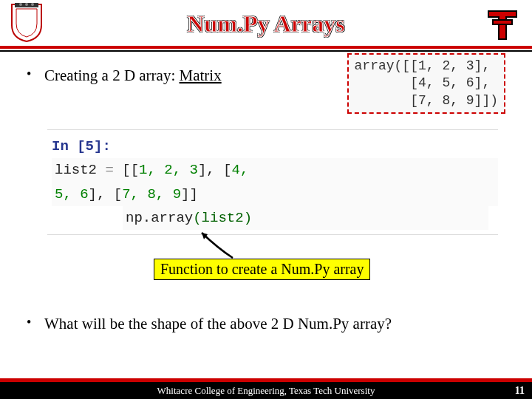 The height and width of the screenshot is (399, 532). What do you see at coordinates (262, 269) in the screenshot?
I see `callout-label: Function to create a Num.Py array` at bounding box center [262, 269].